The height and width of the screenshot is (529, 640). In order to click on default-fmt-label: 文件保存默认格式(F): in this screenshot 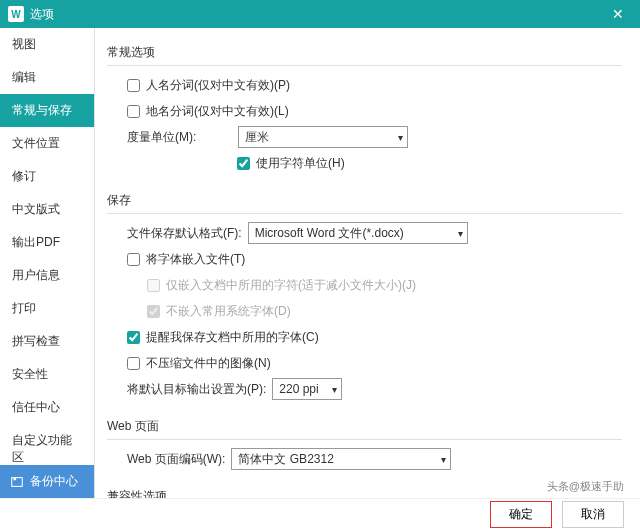, I will do `click(184, 234)`.